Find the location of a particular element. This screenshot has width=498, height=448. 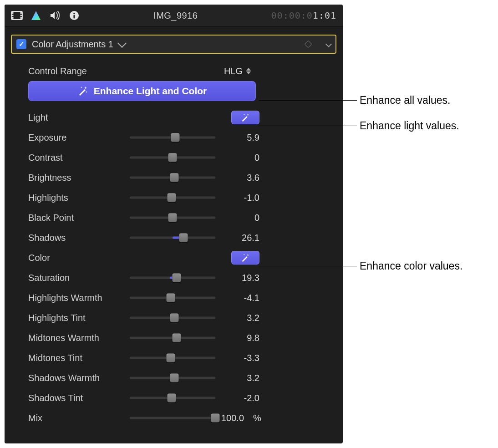

slider-row-mix: Mix100.0 % is located at coordinates (182, 418).